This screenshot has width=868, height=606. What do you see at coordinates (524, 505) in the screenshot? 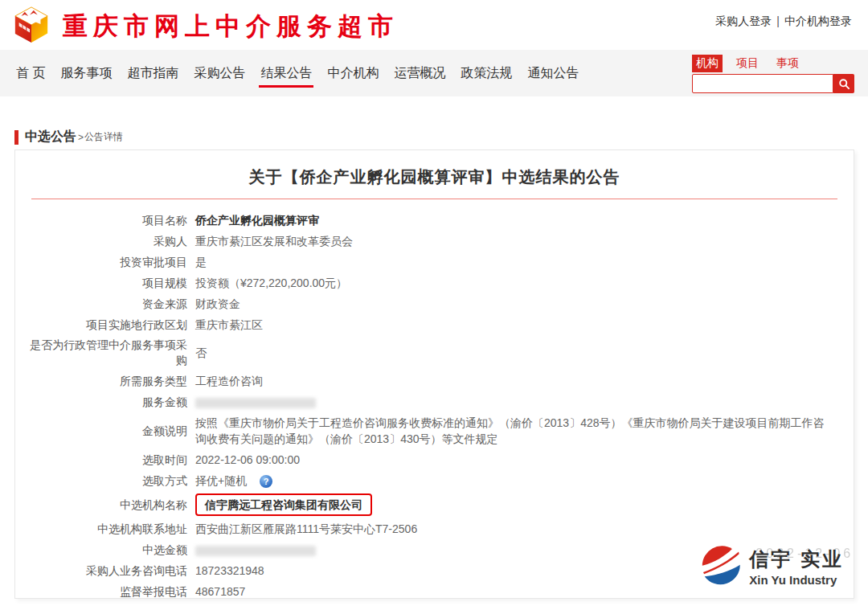
I see `field-value: 信宇腾远工程咨询集团有限公司` at bounding box center [524, 505].